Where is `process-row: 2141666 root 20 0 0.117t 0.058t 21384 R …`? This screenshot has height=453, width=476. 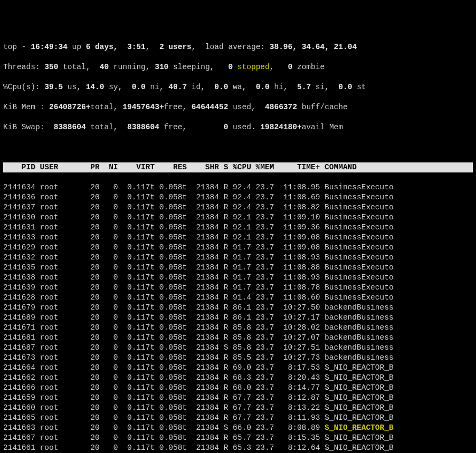
process-row: 2141666 root 20 0 0.117t 0.058t 21384 R … is located at coordinates (238, 388).